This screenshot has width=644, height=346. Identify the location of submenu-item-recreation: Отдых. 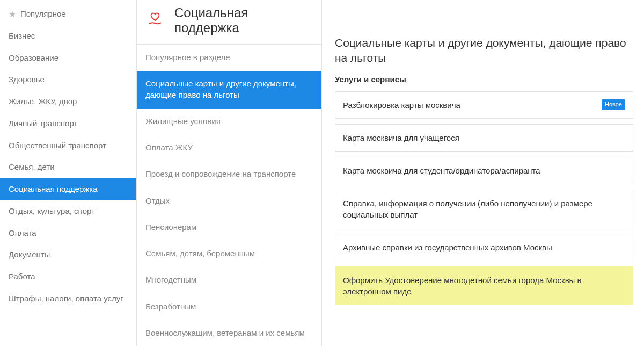
(229, 201).